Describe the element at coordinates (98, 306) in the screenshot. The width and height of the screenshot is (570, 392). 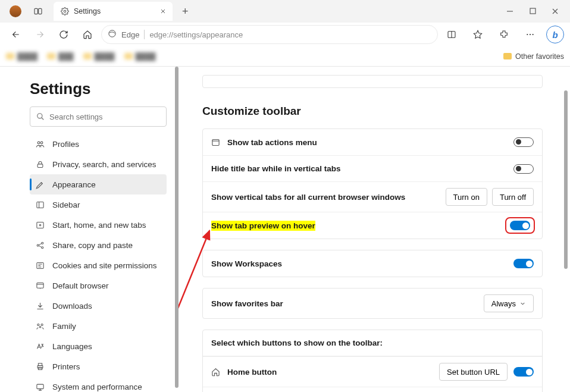
I see `sidebar-item-downloads: Downloads` at that location.